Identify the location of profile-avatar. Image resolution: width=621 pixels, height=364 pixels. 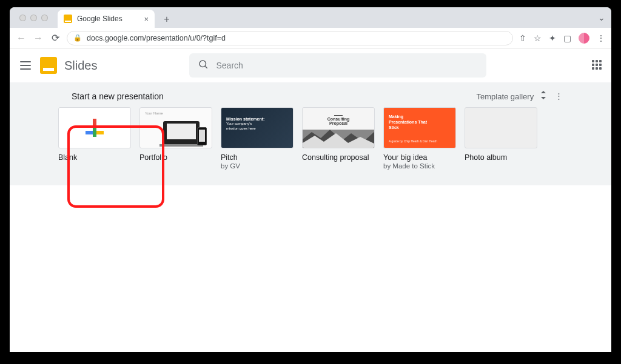
(584, 38).